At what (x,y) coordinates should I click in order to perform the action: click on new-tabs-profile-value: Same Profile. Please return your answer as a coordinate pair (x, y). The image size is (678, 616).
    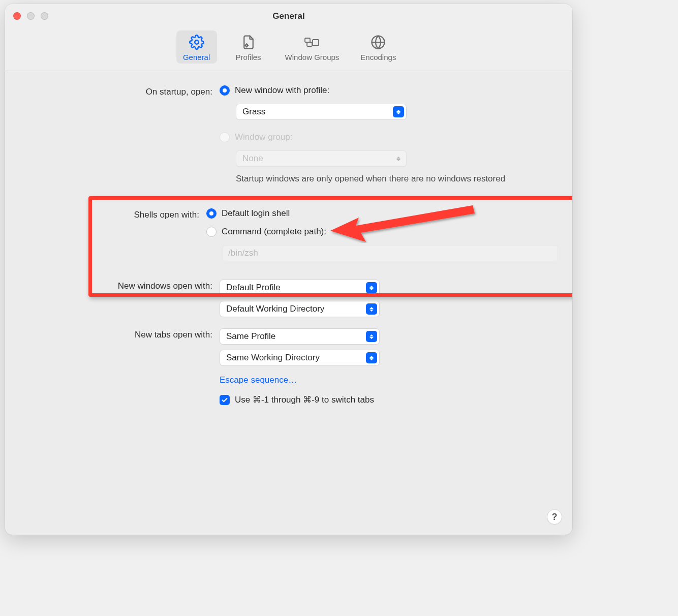
    Looking at the image, I should click on (251, 336).